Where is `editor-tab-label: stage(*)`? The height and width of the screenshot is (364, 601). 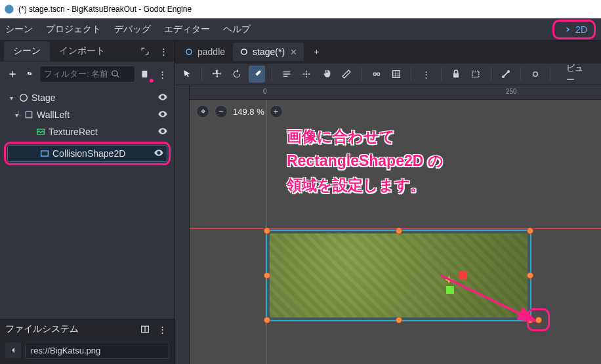
editor-tab-label: stage(*) is located at coordinates (269, 52).